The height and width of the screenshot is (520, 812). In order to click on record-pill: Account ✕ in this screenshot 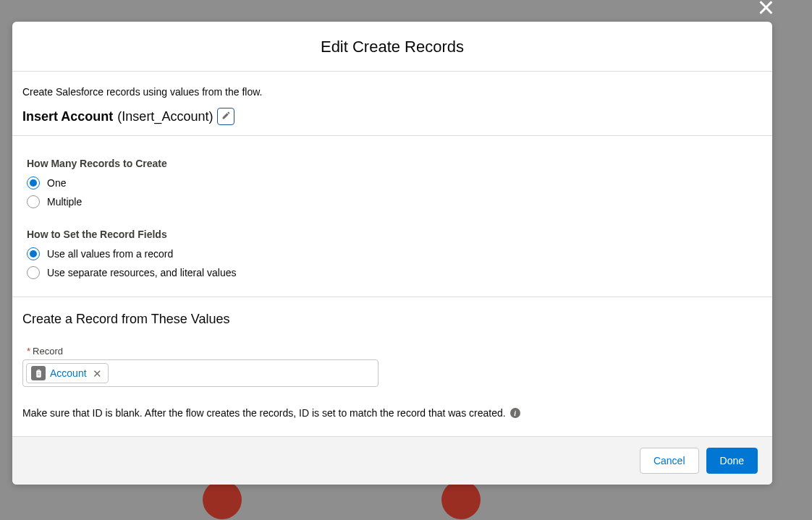, I will do `click(67, 373)`.